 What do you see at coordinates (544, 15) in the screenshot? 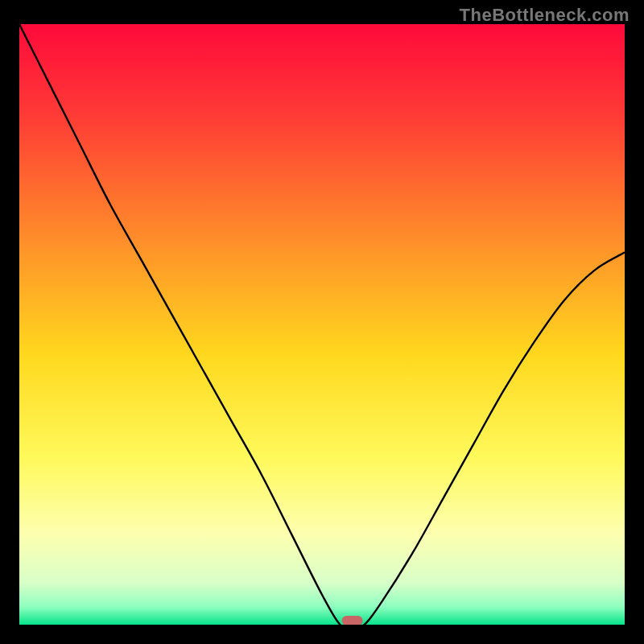
I see `watermark-text: TheBottleneck.com` at bounding box center [544, 15].